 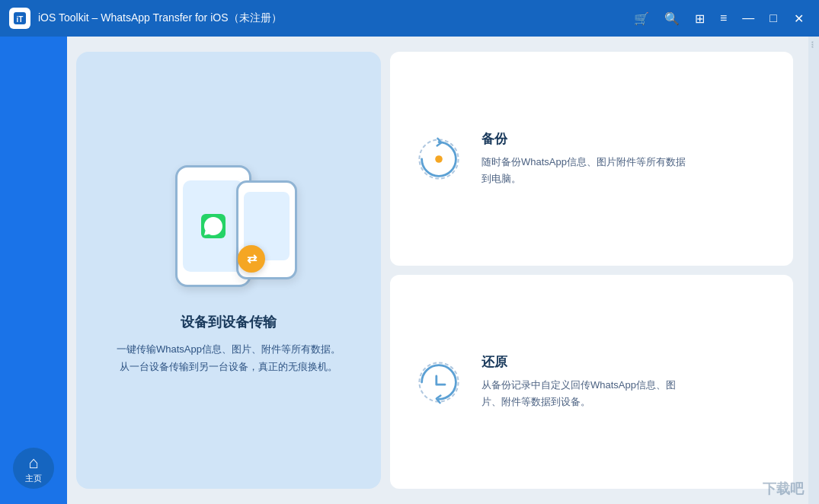 I want to click on screen-button: ⊞, so click(x=699, y=18).